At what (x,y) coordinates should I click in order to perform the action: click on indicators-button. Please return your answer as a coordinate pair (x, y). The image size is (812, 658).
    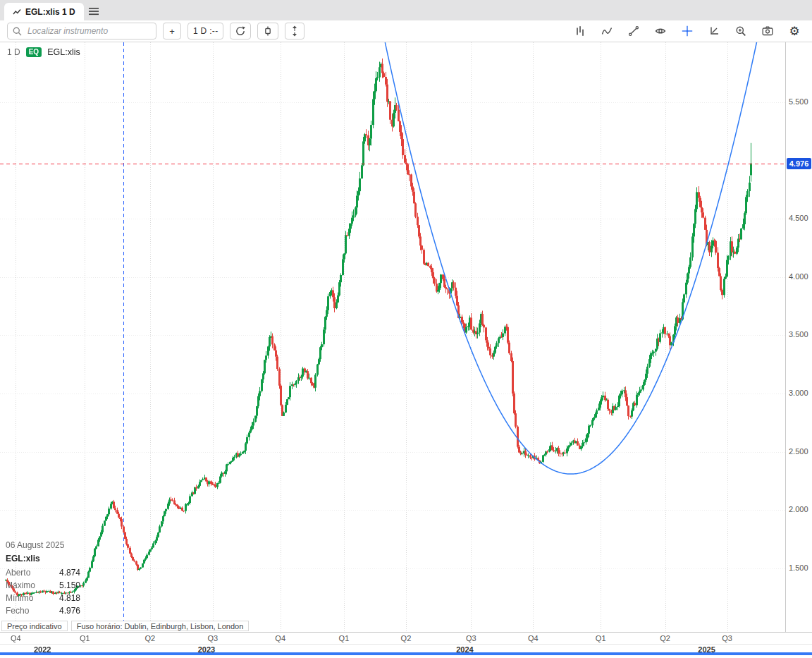
    Looking at the image, I should click on (580, 31).